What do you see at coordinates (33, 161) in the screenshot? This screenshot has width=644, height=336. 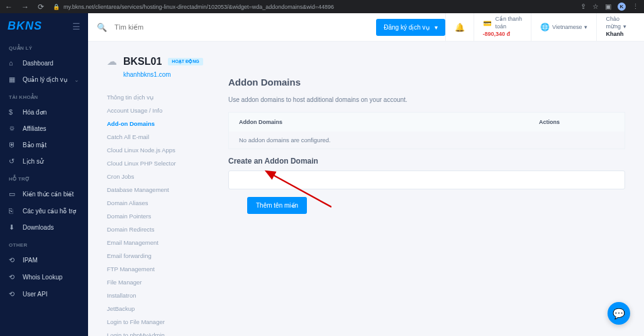 I see `sidebar-item-label: Lịch sử` at bounding box center [33, 161].